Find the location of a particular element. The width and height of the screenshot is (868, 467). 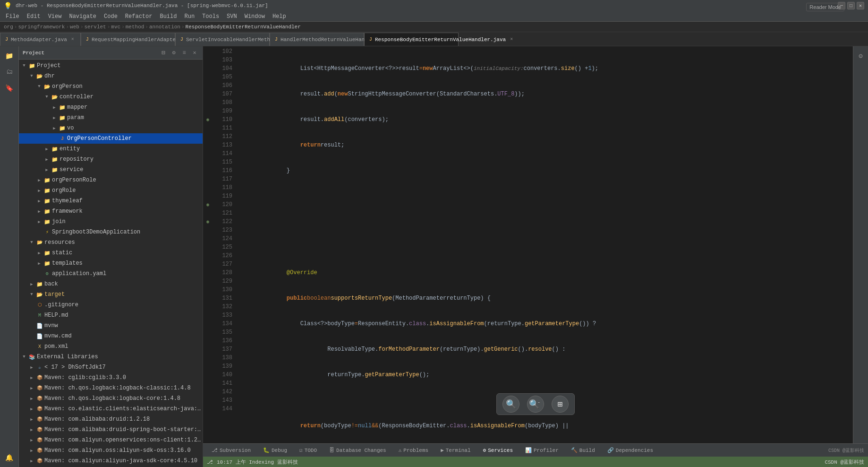

tab-servlet-invocable: J ServletInvocableHandlerMethod.java × is located at coordinates (222, 39).